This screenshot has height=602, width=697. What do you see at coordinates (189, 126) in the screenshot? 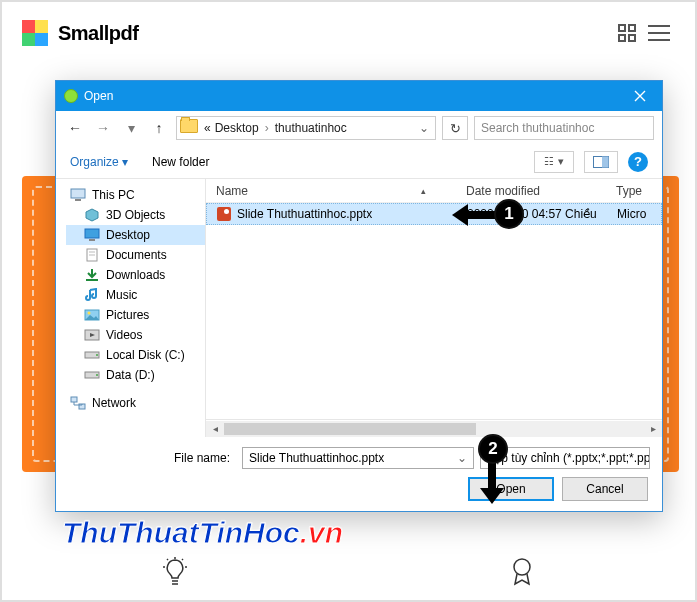
I see `folder-icon` at bounding box center [189, 126].